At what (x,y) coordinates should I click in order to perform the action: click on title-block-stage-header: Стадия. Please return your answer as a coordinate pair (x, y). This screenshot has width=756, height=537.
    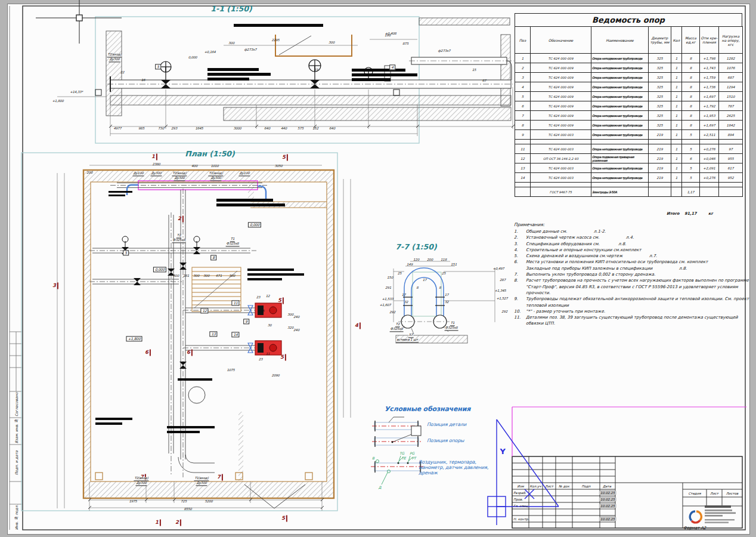
    Looking at the image, I should click on (694, 493).